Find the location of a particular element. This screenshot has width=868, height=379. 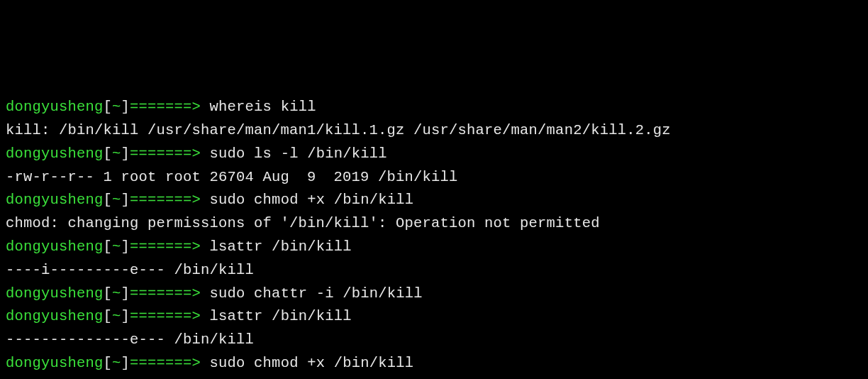

output-line: ----i---------e--- /bin/kill is located at coordinates (434, 271).